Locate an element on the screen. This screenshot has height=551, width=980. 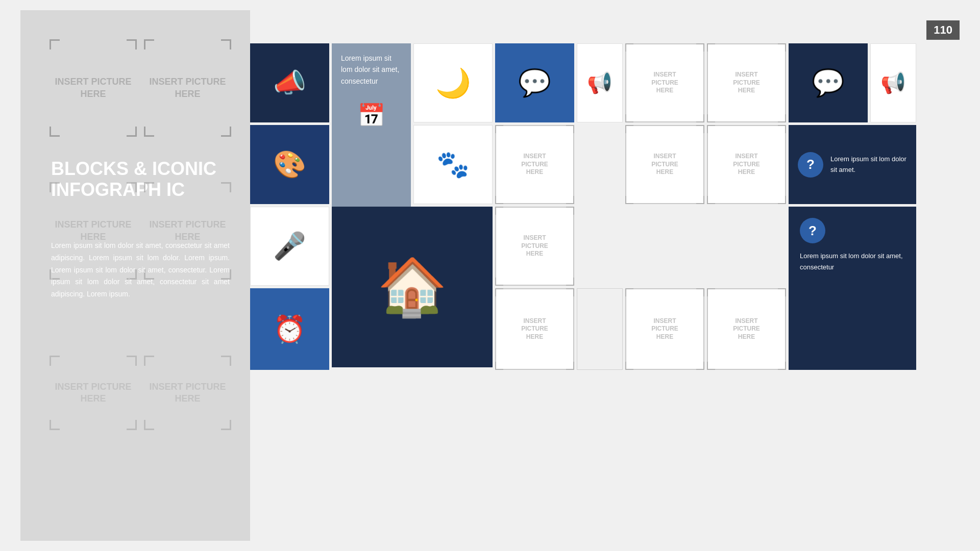
tile-clock-blue: ⏰ is located at coordinates (290, 329).